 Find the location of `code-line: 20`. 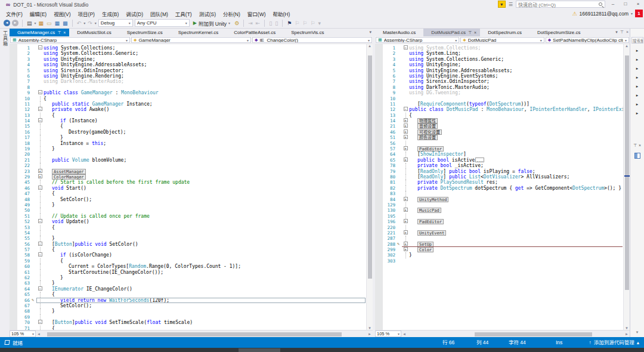

code-line: 20 is located at coordinates (188, 154).